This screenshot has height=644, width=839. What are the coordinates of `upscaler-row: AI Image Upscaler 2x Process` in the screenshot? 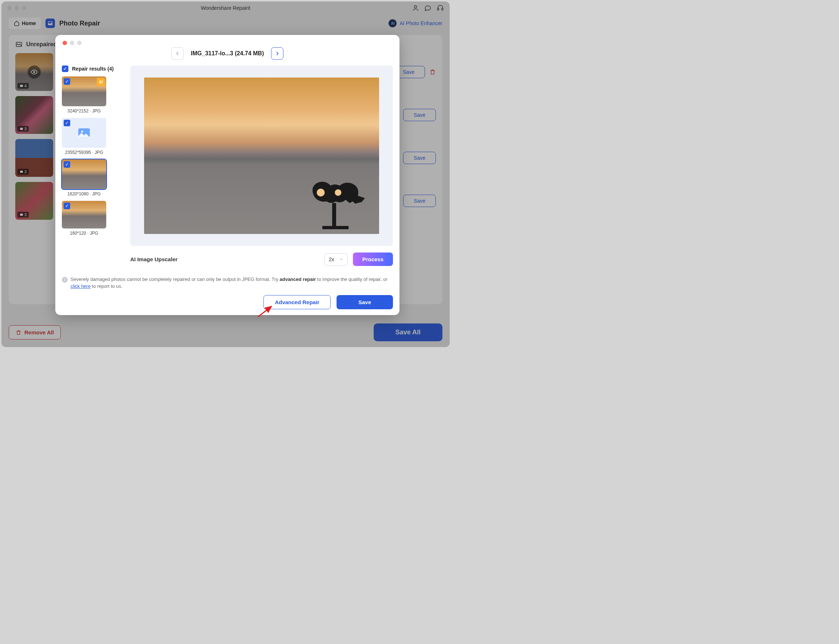 It's located at (261, 259).